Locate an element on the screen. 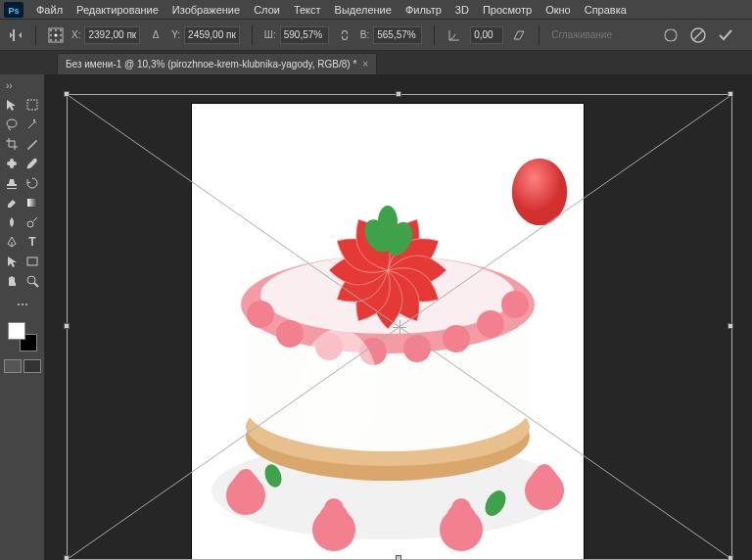  fg-color-swatch is located at coordinates (17, 331).